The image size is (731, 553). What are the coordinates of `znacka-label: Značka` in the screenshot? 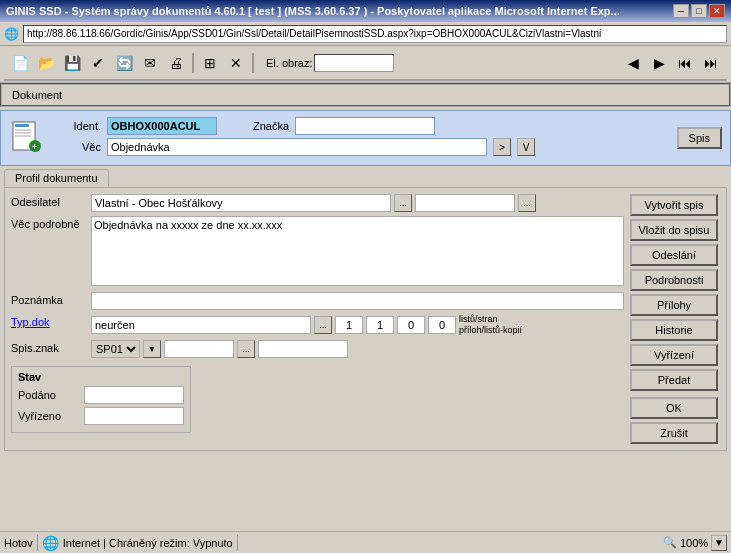 It's located at (269, 126).